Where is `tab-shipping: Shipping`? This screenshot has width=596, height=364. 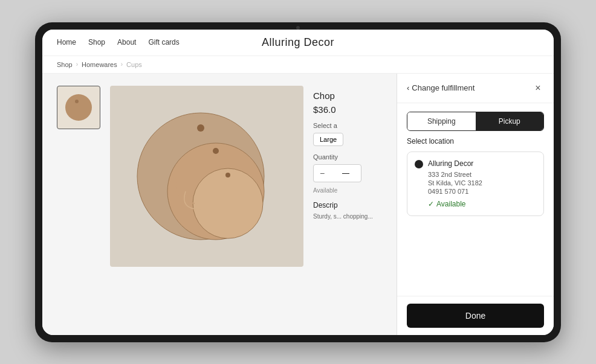
tab-shipping: Shipping is located at coordinates (441, 121).